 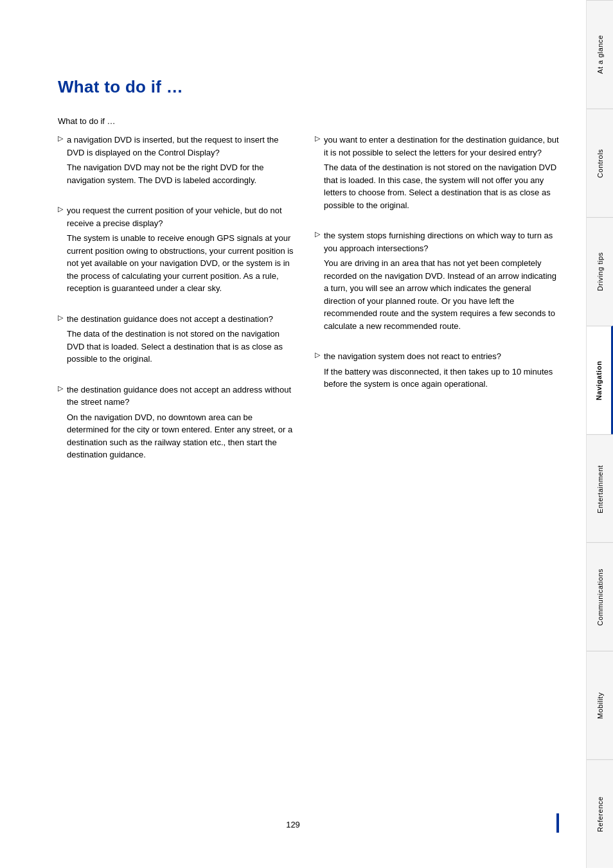 What do you see at coordinates (441, 285) in the screenshot?
I see `bullet-content-6: the system stops furnishing directions o…` at bounding box center [441, 285].